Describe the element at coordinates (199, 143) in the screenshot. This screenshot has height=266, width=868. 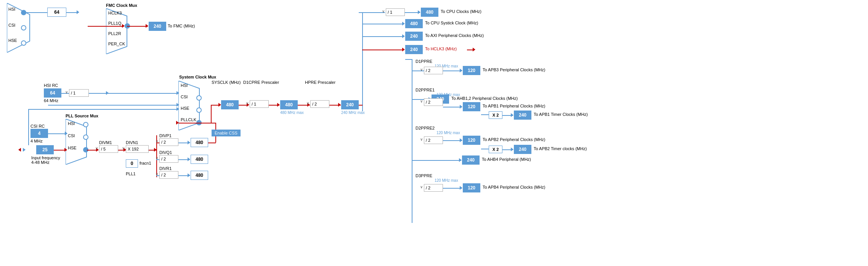
I see `divp1-output-val: 480` at that location.